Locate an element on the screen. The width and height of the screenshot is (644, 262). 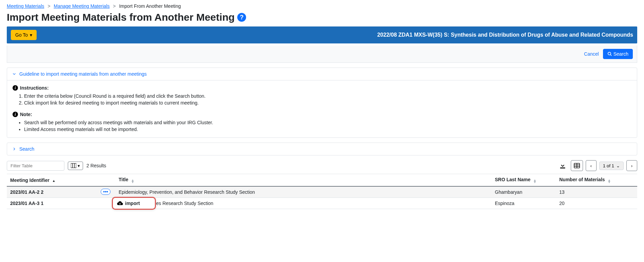
import-popup: import is located at coordinates (134, 203).